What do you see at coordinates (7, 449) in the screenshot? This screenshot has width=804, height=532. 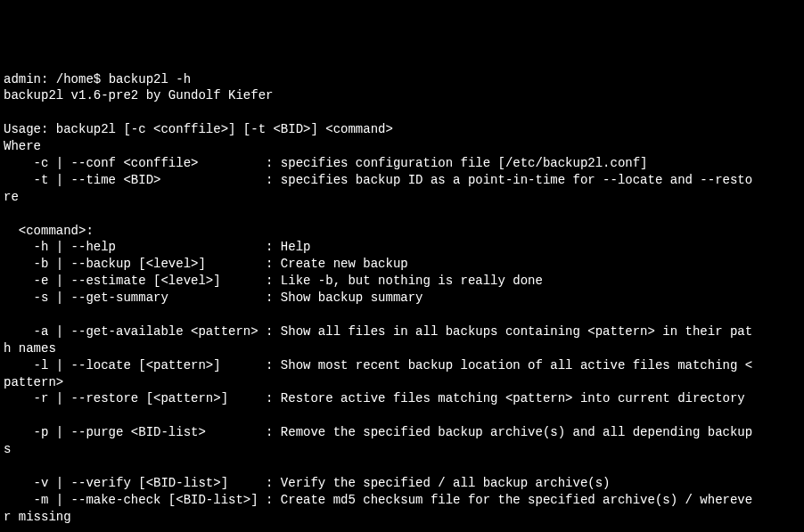 I see `option-p-wrap: s` at bounding box center [7, 449].